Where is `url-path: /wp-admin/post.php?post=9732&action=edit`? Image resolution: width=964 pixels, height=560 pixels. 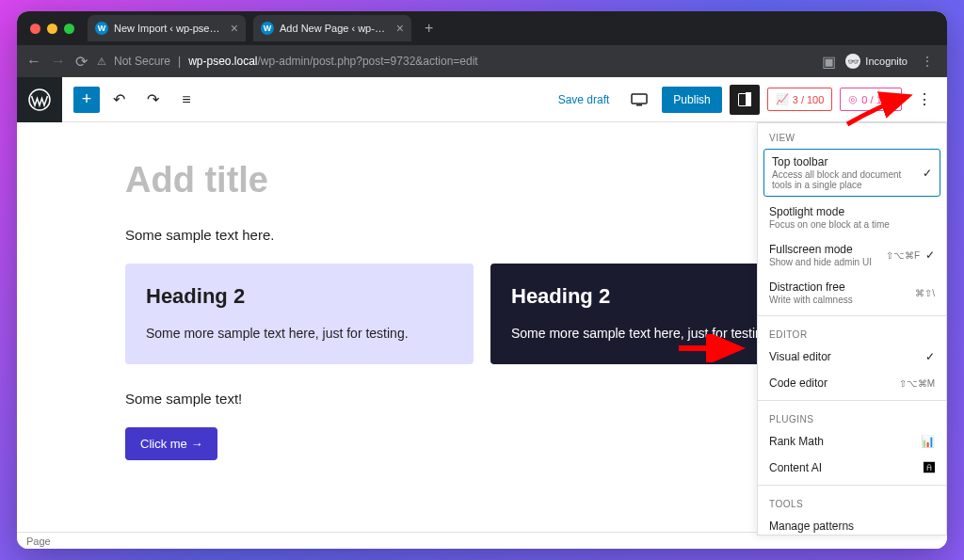
url-path: /wp-admin/post.php?post=9732&action=edit is located at coordinates (368, 61).